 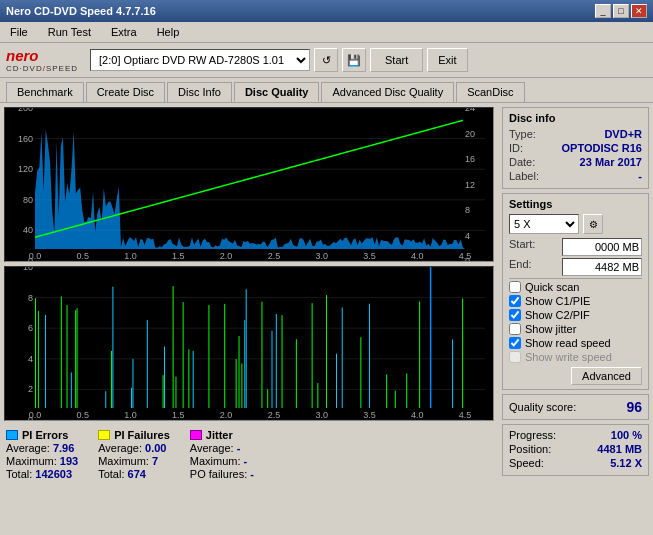 I want to click on quality-label: Quality score:, so click(x=542, y=407).